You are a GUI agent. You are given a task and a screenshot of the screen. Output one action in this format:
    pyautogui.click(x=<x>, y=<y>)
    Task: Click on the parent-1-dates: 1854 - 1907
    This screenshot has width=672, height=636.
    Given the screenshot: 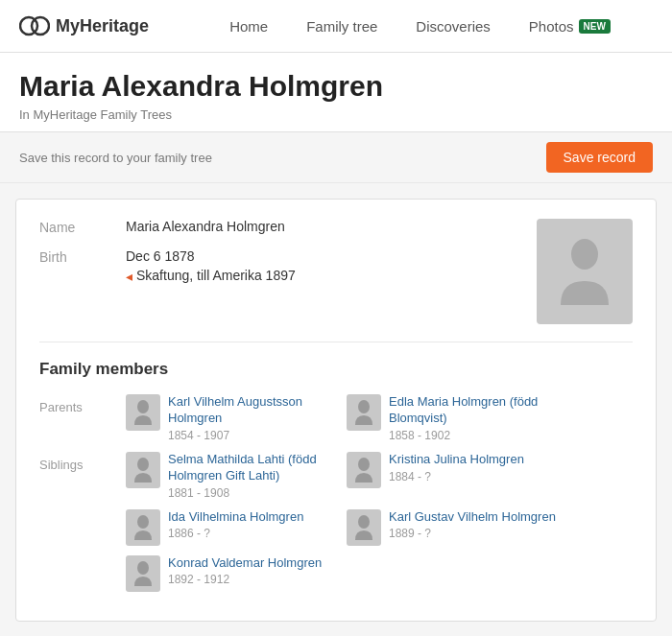 What is the action you would take?
    pyautogui.click(x=252, y=436)
    